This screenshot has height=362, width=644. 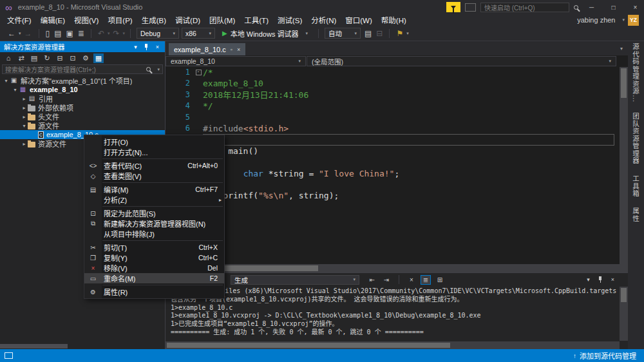 I want to click on filter-icon, so click(x=453, y=7).